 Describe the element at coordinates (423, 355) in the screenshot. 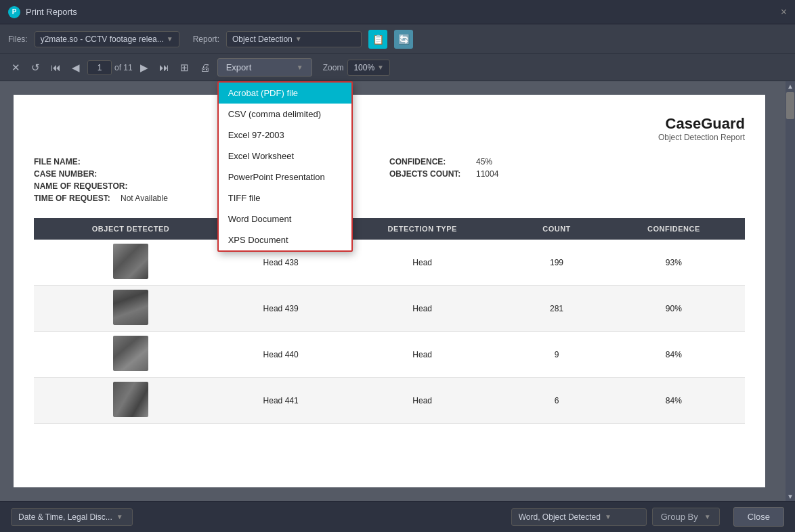

I see `cell-type-3: Head` at that location.